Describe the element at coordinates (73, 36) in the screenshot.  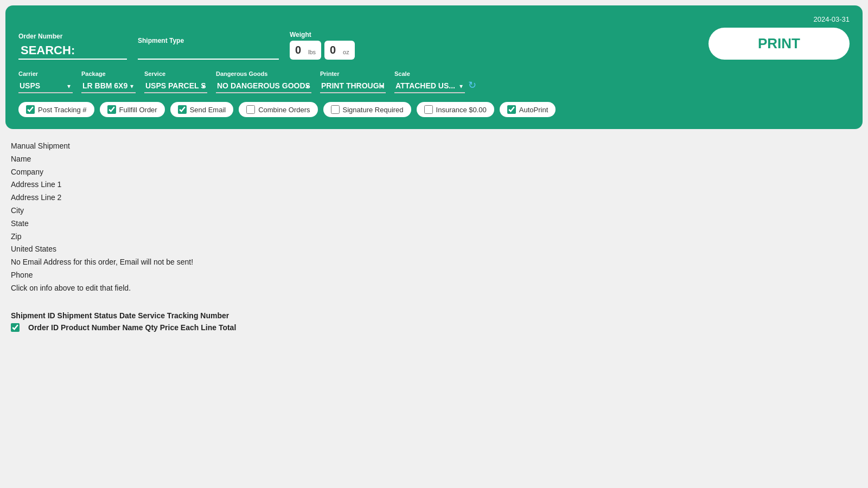
I see `order-number-label: Order Number` at that location.